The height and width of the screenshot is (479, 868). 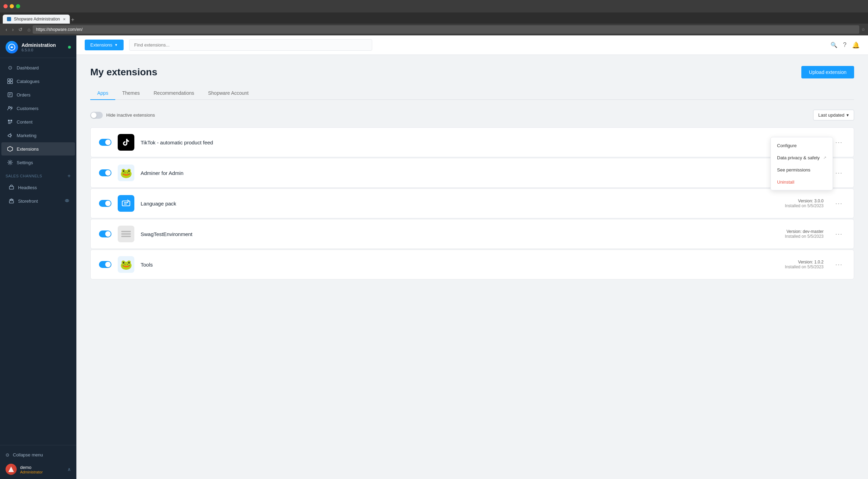 I want to click on ext-name-adminer: Adminer for Admin, so click(x=460, y=173).